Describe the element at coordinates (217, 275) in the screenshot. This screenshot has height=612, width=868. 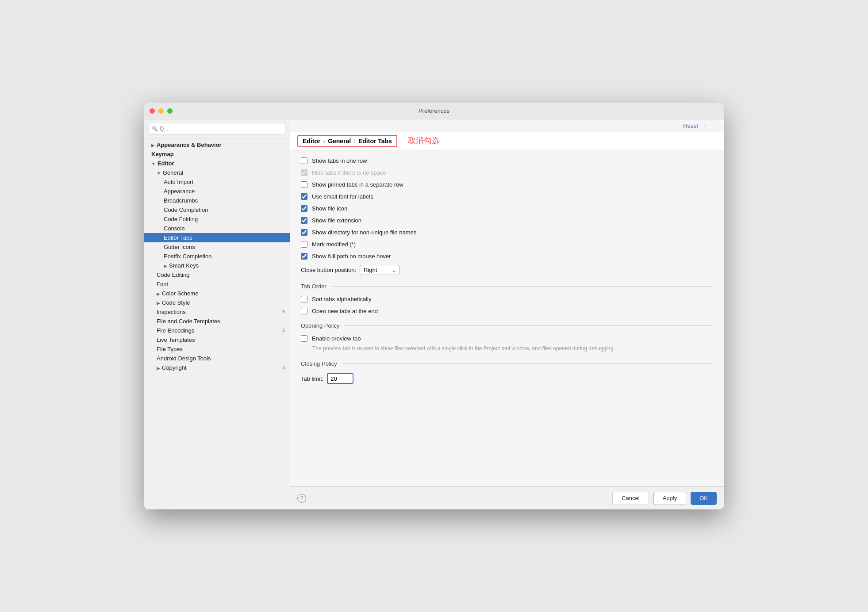
I see `sidebar-item-code-editing: Code Editing` at that location.